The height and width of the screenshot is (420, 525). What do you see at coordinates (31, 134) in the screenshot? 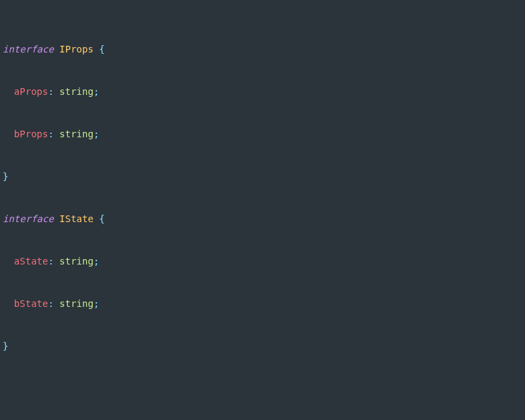
I see `prop-bprops: bProps` at bounding box center [31, 134].